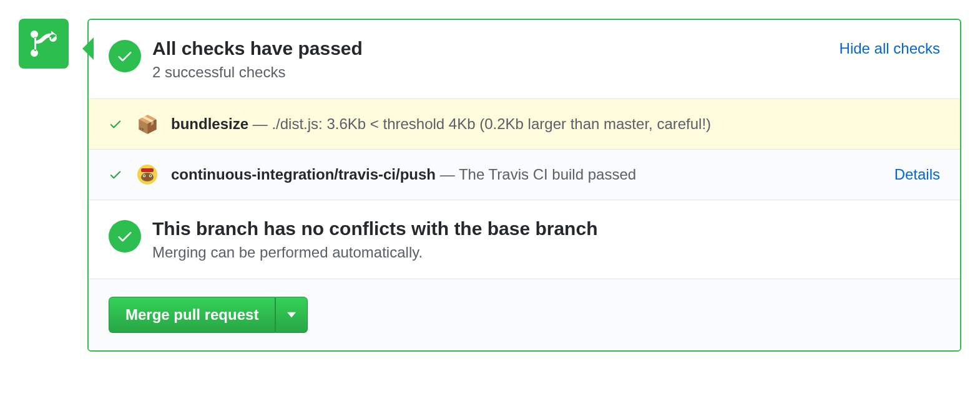  What do you see at coordinates (44, 44) in the screenshot?
I see `merge-timeline-badge` at bounding box center [44, 44].